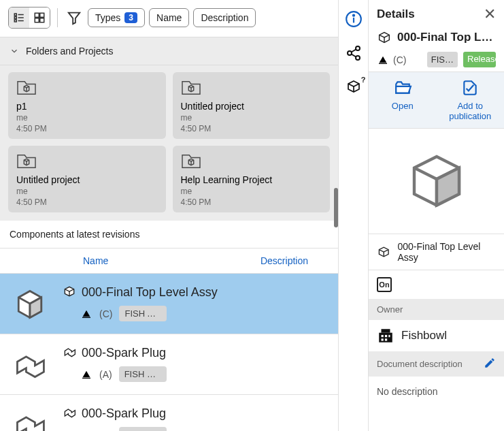 This screenshot has height=431, width=504. Describe the element at coordinates (169, 18) in the screenshot. I see `filter-name-pill: Name` at that location.